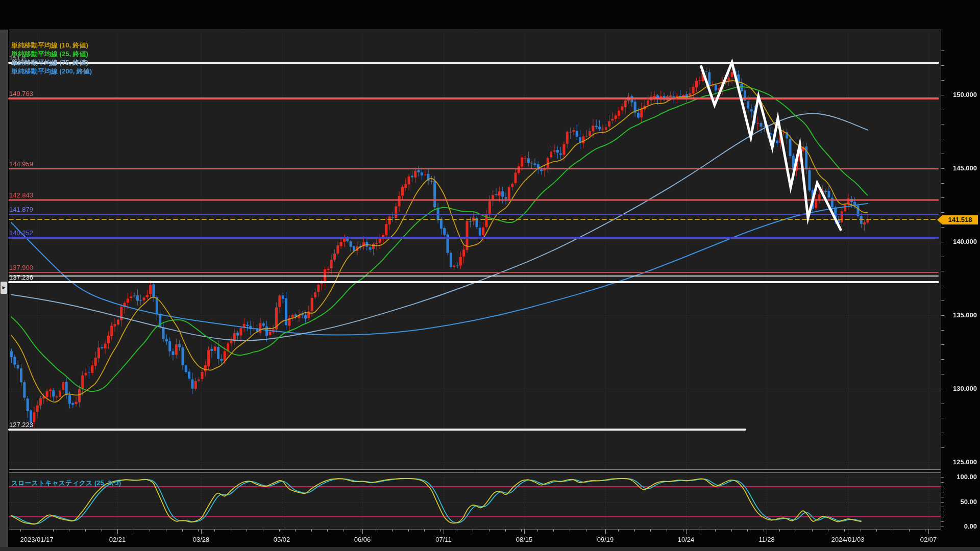 The height and width of the screenshot is (551, 980). Describe the element at coordinates (362, 540) in the screenshot. I see `date-label: 06/06` at that location.